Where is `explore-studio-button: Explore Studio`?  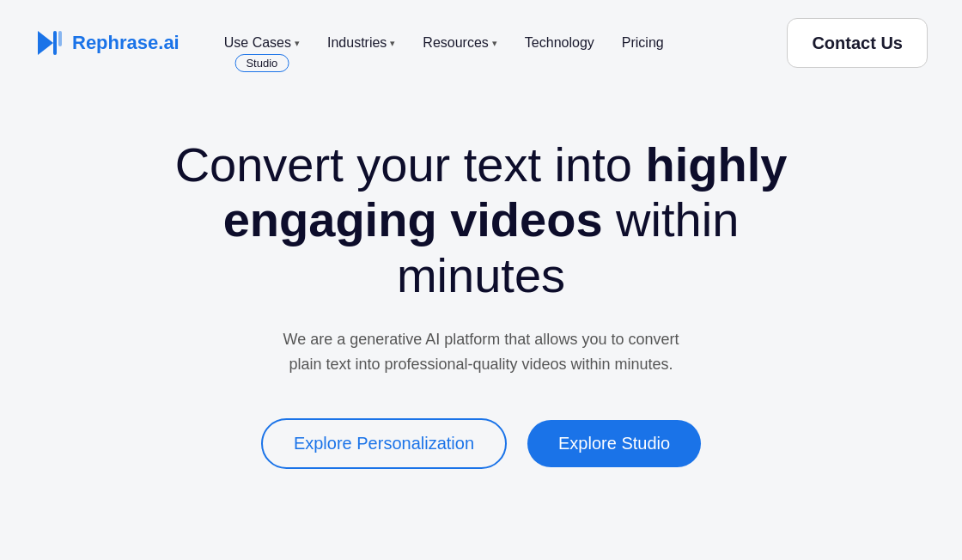 explore-studio-button: Explore Studio is located at coordinates (614, 443).